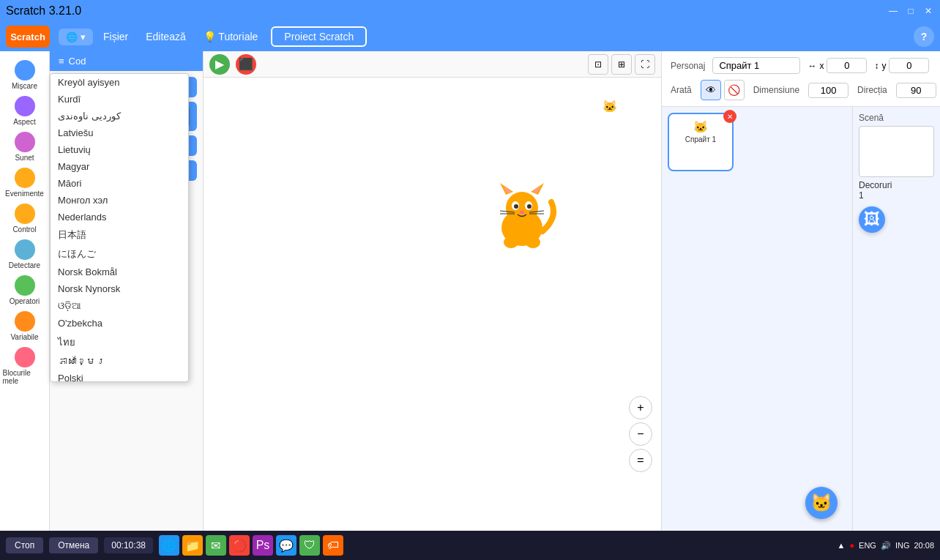 Image resolution: width=940 pixels, height=560 pixels. What do you see at coordinates (723, 90) in the screenshot?
I see `visibility-buttons: 👁 🚫` at bounding box center [723, 90].